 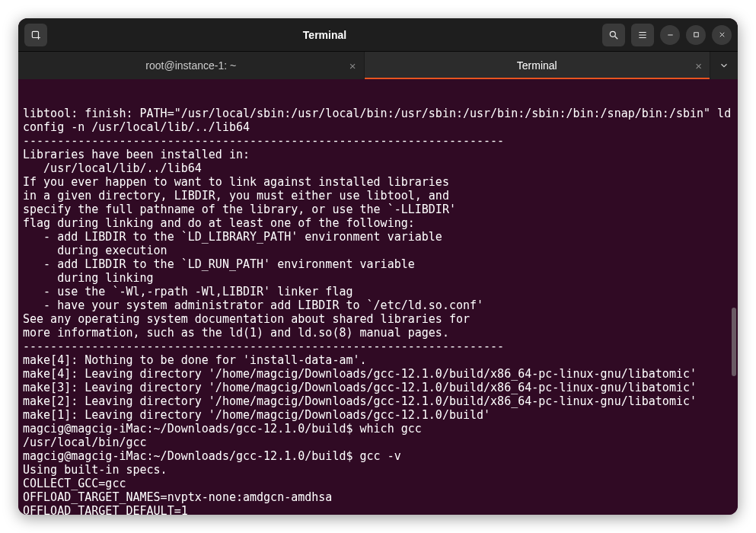 I want to click on terminal-line: libtool: finish: PATH="/usr/local/sbin:/…, so click(x=378, y=120).